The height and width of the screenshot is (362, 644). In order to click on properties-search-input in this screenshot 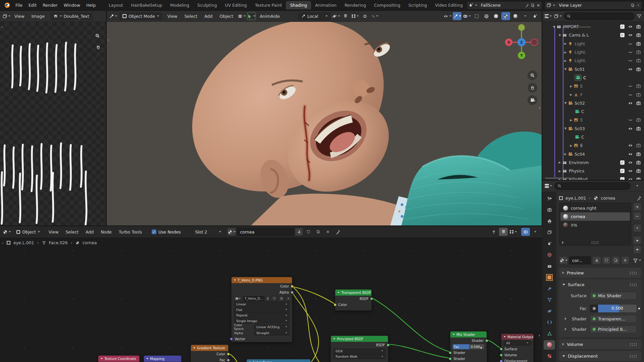, I will do `click(593, 186)`.